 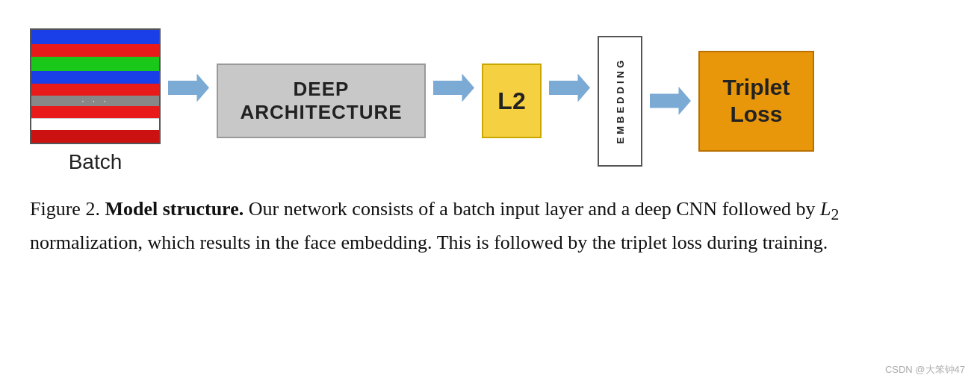 What do you see at coordinates (96, 64) in the screenshot?
I see `stripe-green` at bounding box center [96, 64].